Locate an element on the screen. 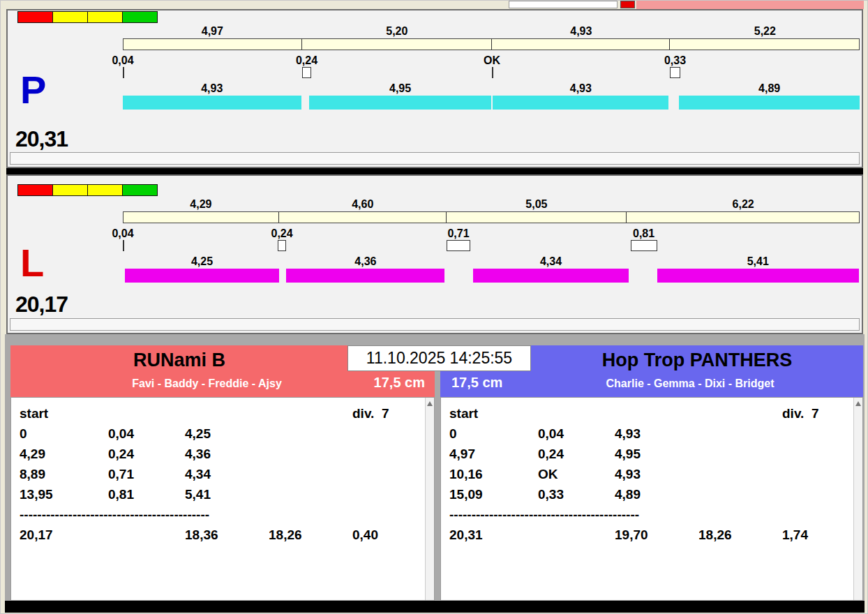 The image size is (868, 614). cumulative-time: 13,95 is located at coordinates (36, 495).